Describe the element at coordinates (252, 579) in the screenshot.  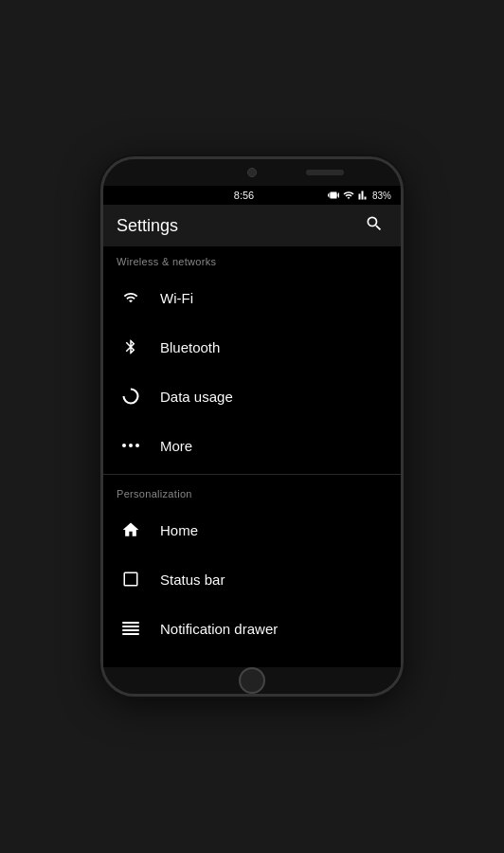
I see `settings-item-status-bar: Status bar` at that location.